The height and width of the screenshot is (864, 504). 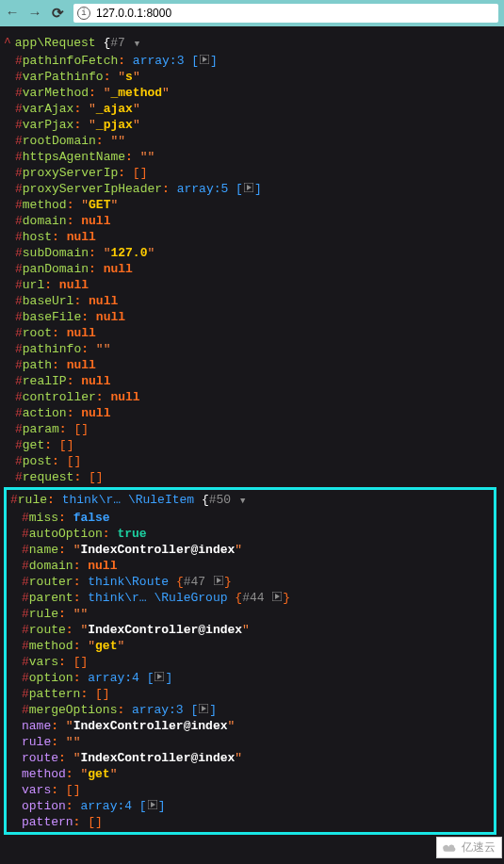 I want to click on prop-method: method: "get", so click(x=251, y=774).